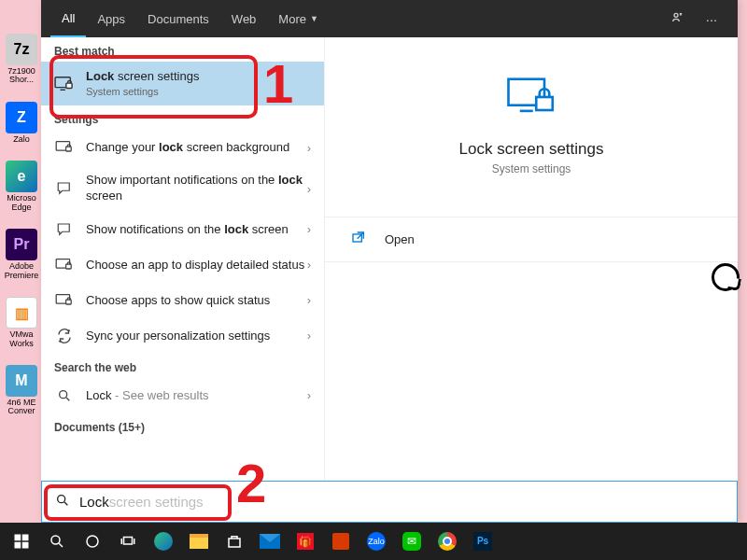 The height and width of the screenshot is (560, 747). I want to click on taskbar: 🎁 Zalo ✉ Ps, so click(374, 541).